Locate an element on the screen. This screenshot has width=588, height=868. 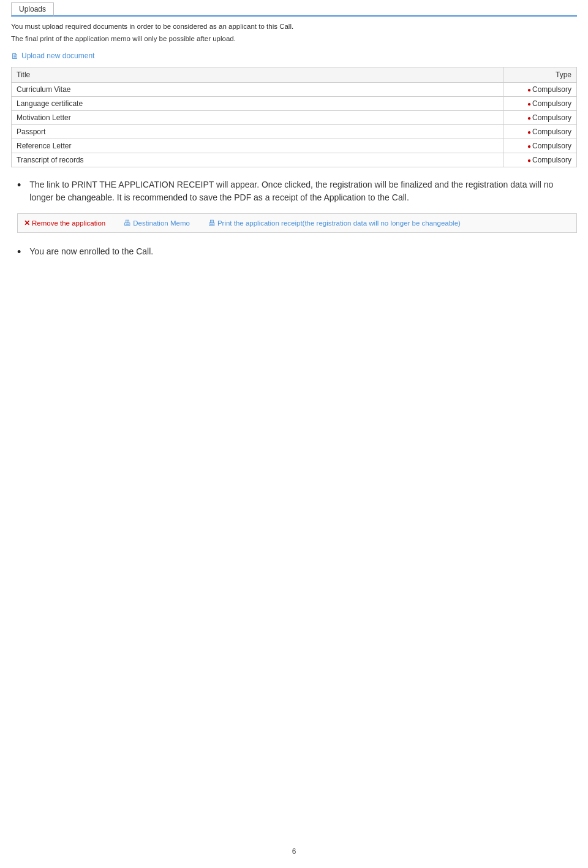
upload-icon: 🗎 is located at coordinates (15, 56).